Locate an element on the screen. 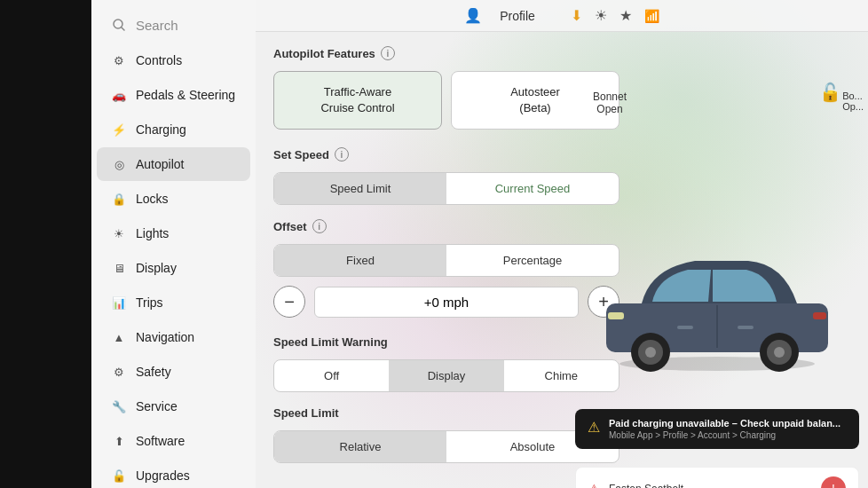 The image size is (868, 488). sidebar-item-software: ⬆ Software is located at coordinates (174, 441).